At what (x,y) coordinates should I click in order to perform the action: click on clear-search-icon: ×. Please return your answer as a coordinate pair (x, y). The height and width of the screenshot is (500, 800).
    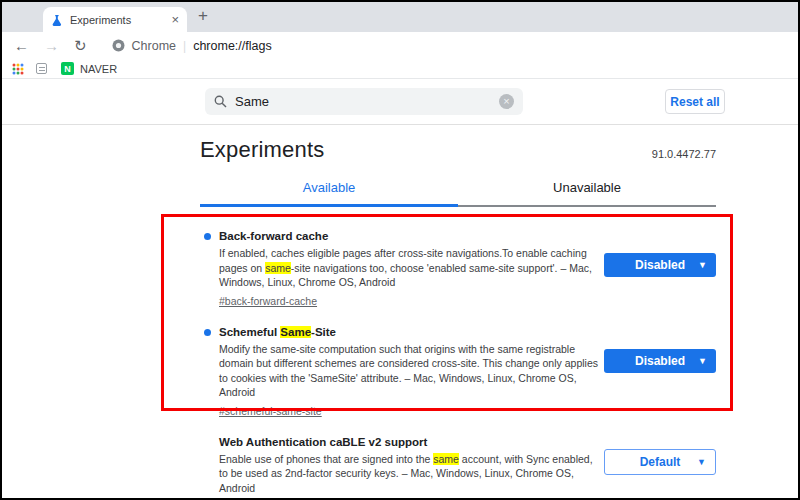
    Looking at the image, I should click on (506, 102).